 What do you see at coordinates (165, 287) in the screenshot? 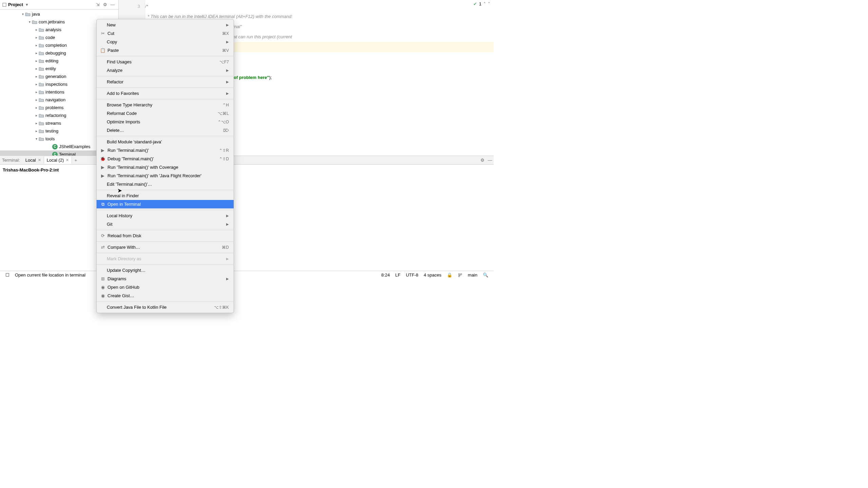
I see `menu-item: ◉Open on GitHub` at bounding box center [165, 287].